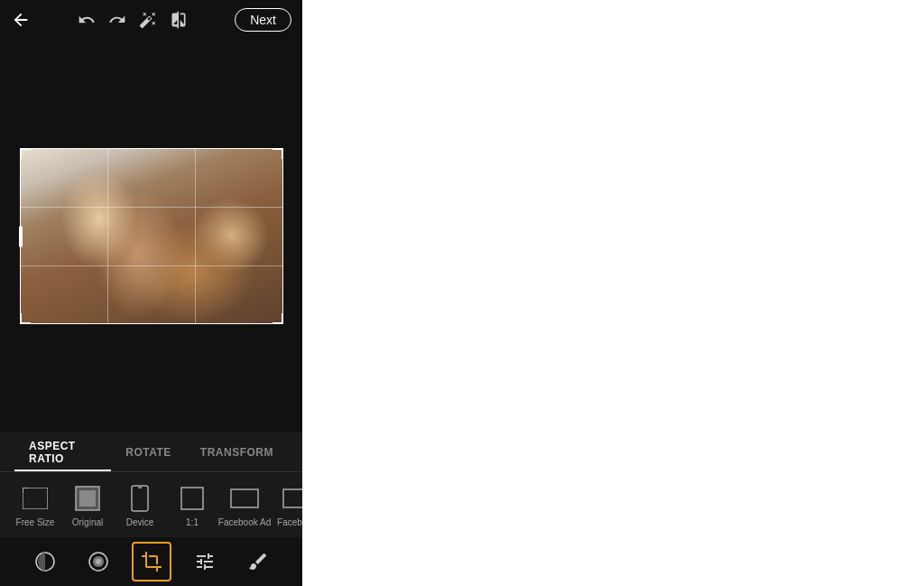  What do you see at coordinates (152, 237) in the screenshot?
I see `crop-container` at bounding box center [152, 237].